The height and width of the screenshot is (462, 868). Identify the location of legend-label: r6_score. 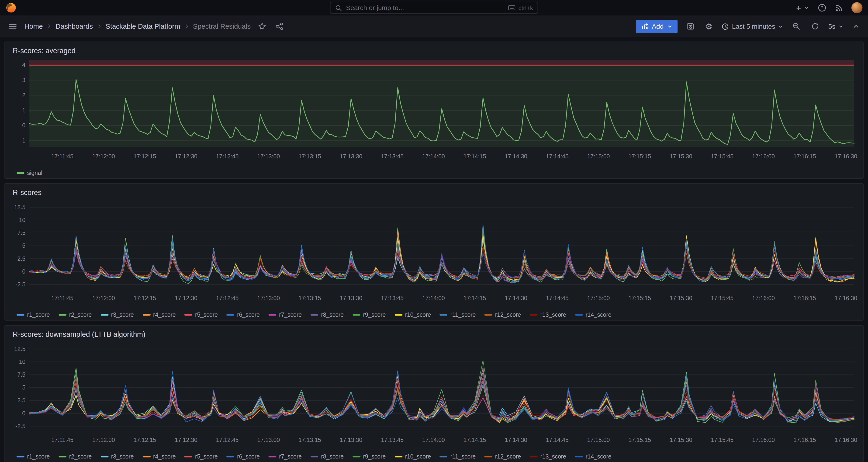
(249, 456).